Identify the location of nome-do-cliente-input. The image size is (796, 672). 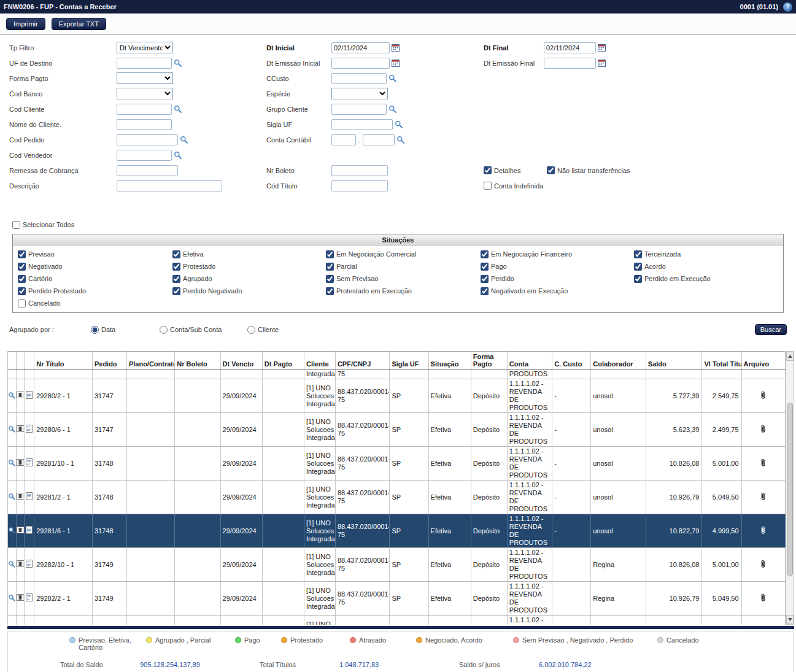
(144, 125).